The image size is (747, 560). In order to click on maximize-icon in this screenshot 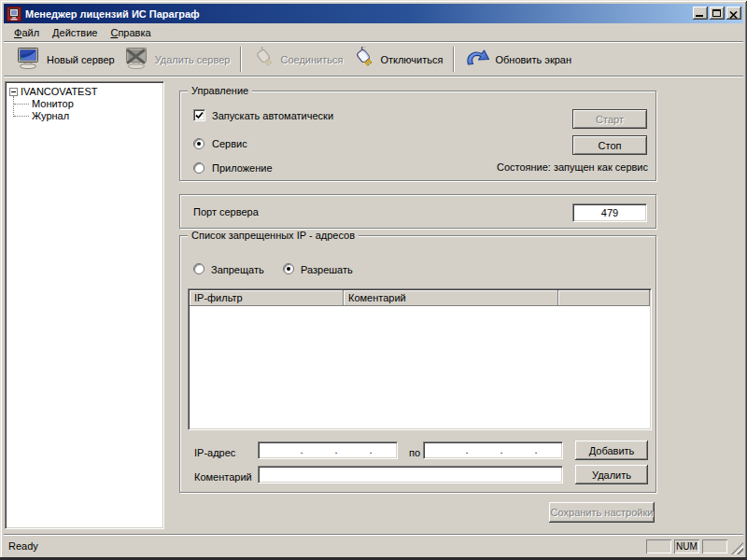, I will do `click(717, 13)`.